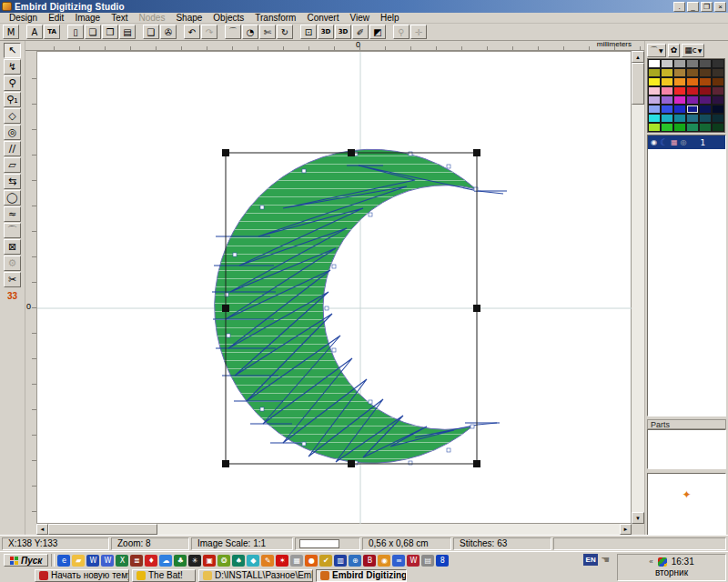  Describe the element at coordinates (119, 18) in the screenshot. I see `menu-text: Text` at that location.